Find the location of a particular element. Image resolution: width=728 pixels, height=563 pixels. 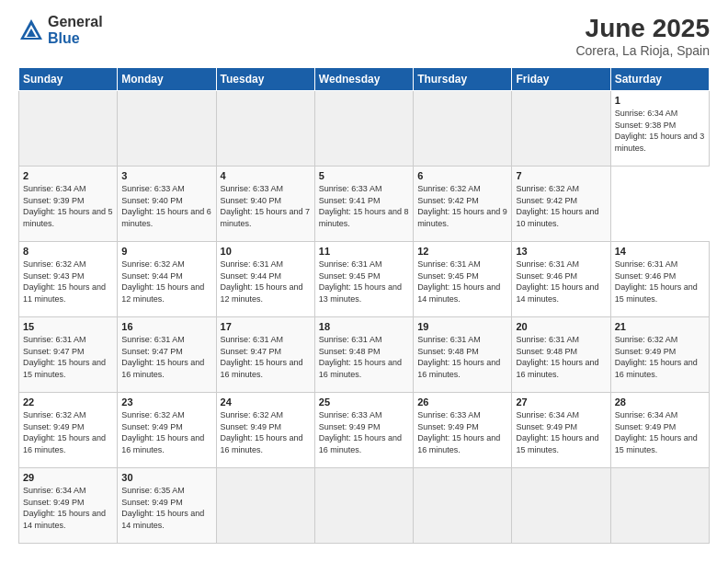

calendar-week-row: 29 Sunrise: 6:34 AM Sunset: 9:49 PM Dayl… is located at coordinates (364, 506).